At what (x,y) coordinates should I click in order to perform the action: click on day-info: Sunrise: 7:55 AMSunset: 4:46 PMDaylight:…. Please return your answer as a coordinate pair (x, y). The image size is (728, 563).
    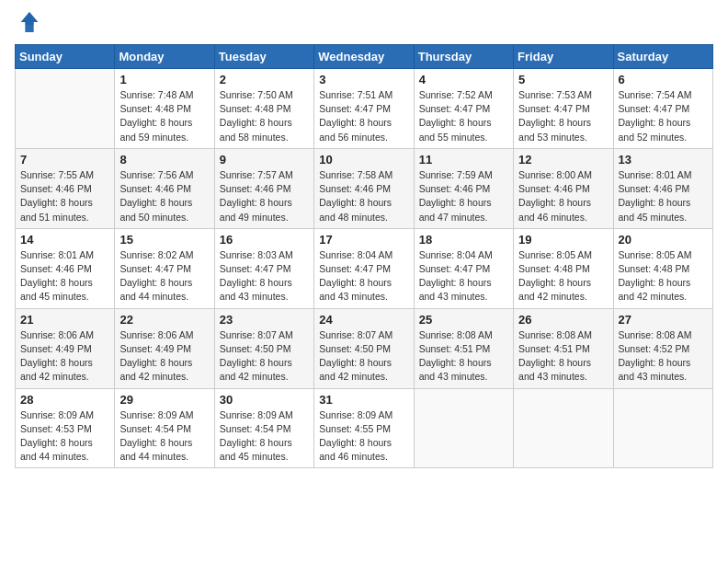
    Looking at the image, I should click on (64, 197).